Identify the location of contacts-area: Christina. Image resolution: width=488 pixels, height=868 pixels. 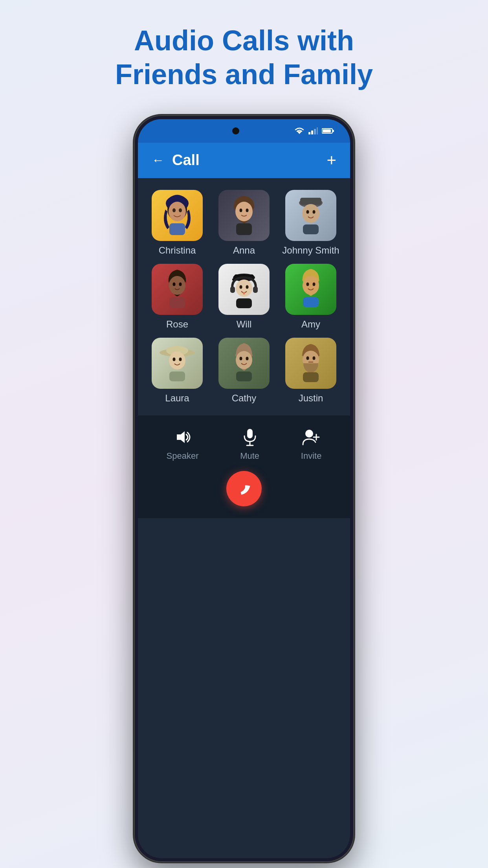
(244, 297).